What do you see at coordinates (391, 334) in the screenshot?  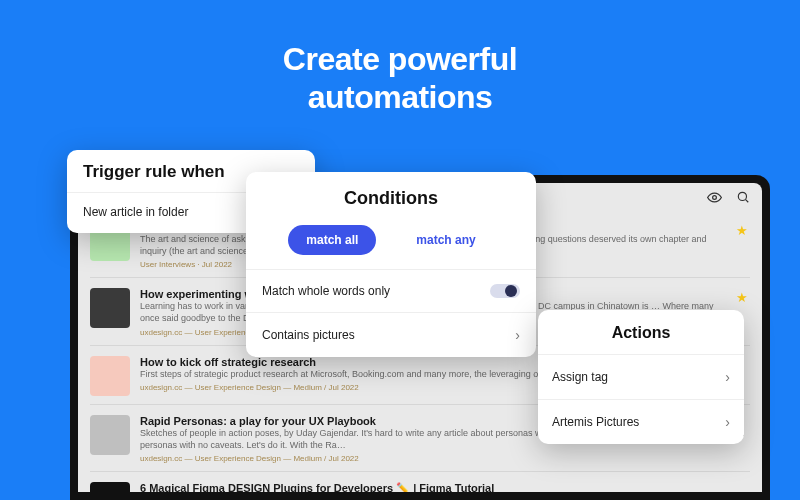 I see `condition-row: Contains pictures›` at bounding box center [391, 334].